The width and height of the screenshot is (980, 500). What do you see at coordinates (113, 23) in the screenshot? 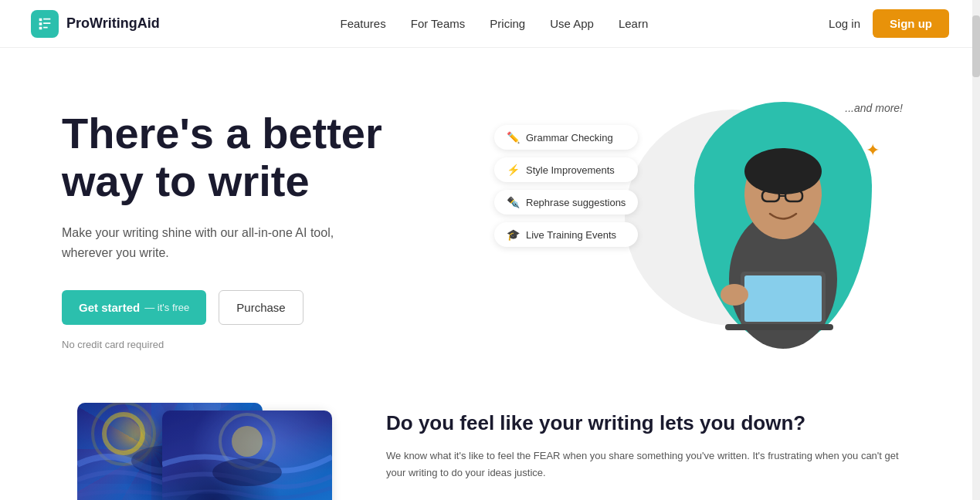
I see `brand-name: ProWritingAid` at bounding box center [113, 23].